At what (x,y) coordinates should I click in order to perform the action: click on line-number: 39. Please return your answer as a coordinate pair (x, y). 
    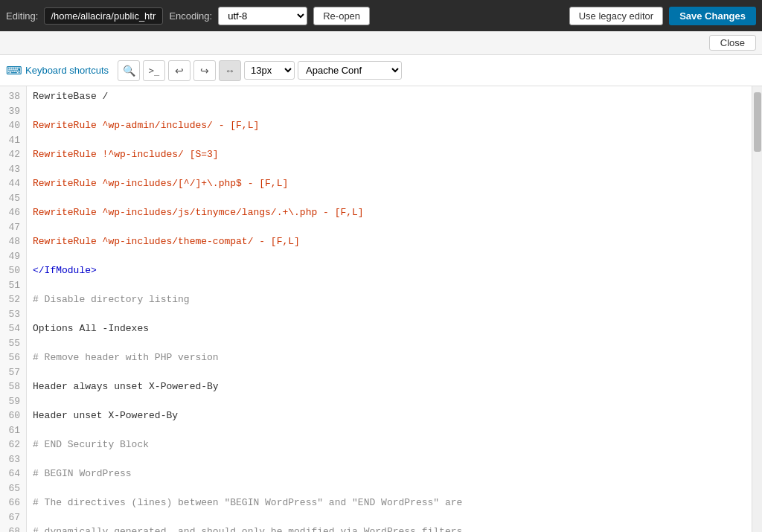
    Looking at the image, I should click on (13, 112).